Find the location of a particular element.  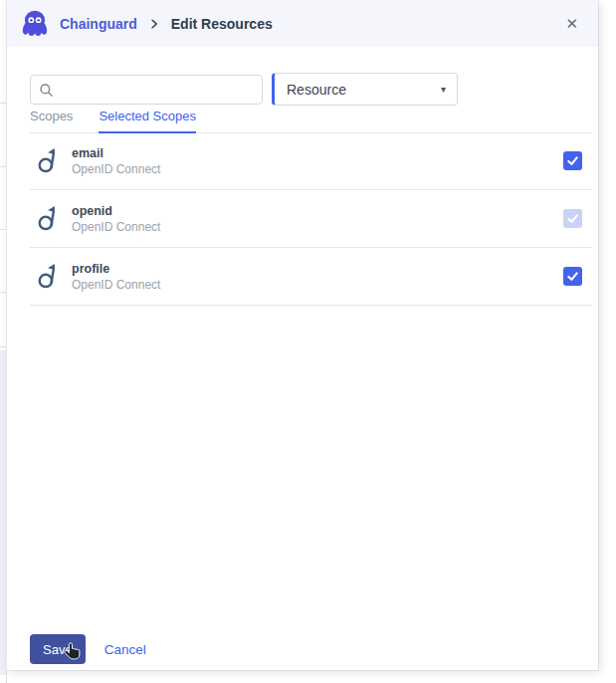

search-input is located at coordinates (157, 90).